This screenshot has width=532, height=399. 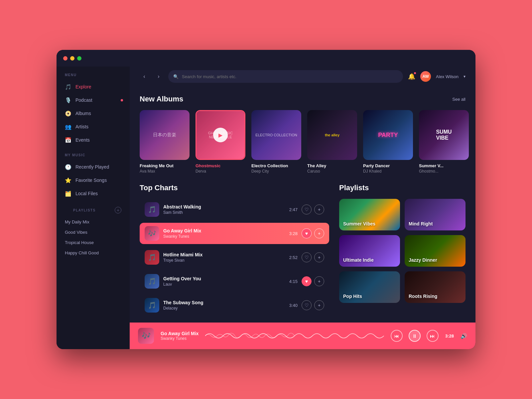 I want to click on chart-actions-abstract: ♡ +, so click(x=313, y=209).